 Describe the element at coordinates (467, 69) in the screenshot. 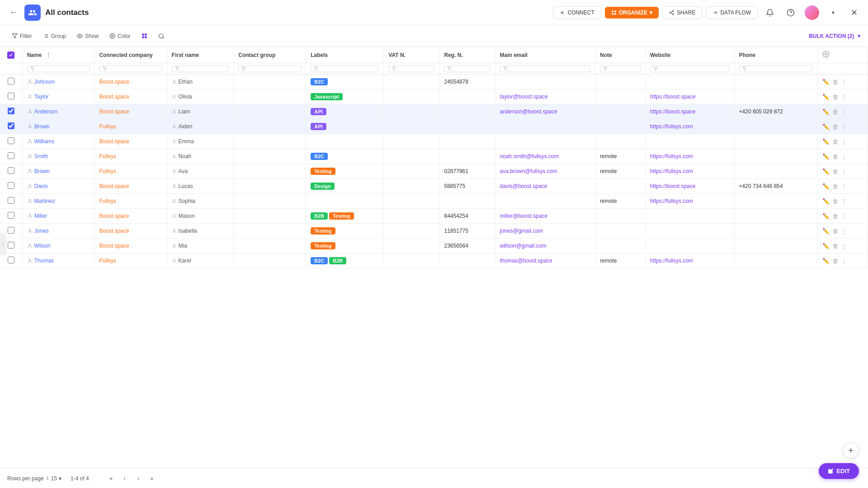

I see `filter-reg` at that location.